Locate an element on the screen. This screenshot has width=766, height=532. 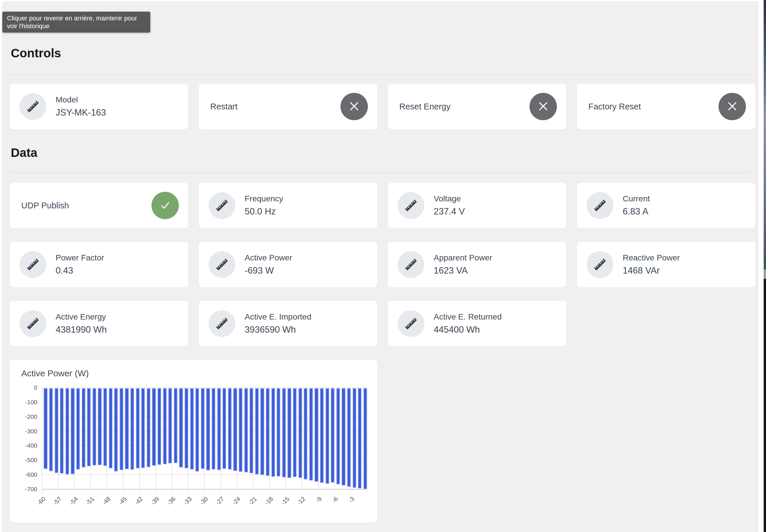
sensor-value: 445400 Wh is located at coordinates (468, 330).